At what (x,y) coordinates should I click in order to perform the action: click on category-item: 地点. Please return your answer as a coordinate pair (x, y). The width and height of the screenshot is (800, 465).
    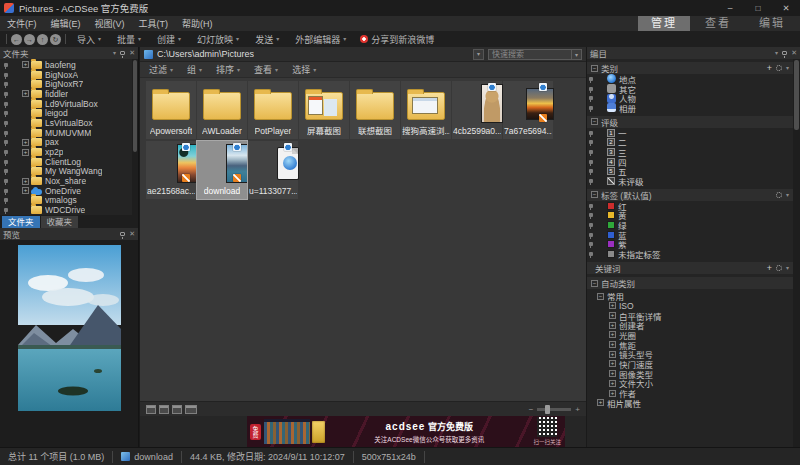
    Looking at the image, I should click on (690, 79).